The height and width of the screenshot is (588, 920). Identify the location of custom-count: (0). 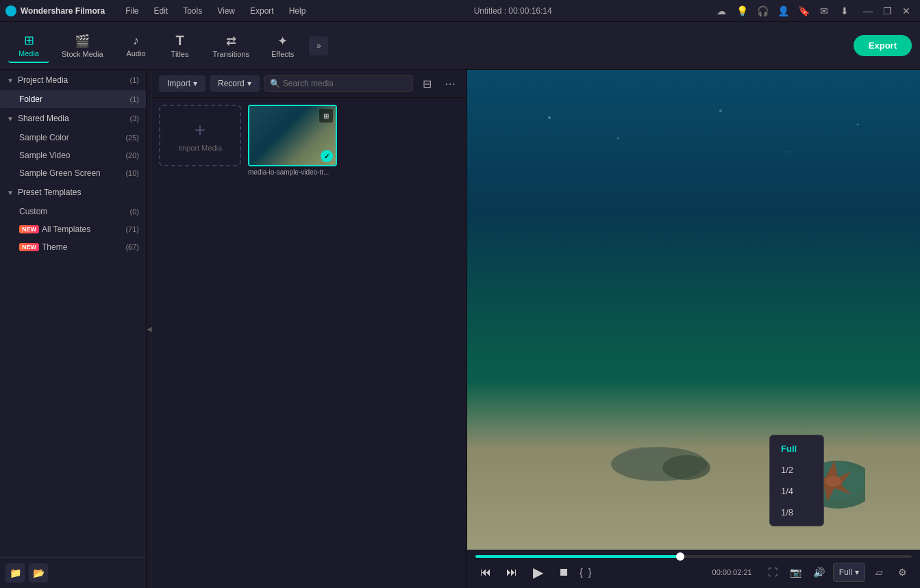
(134, 212).